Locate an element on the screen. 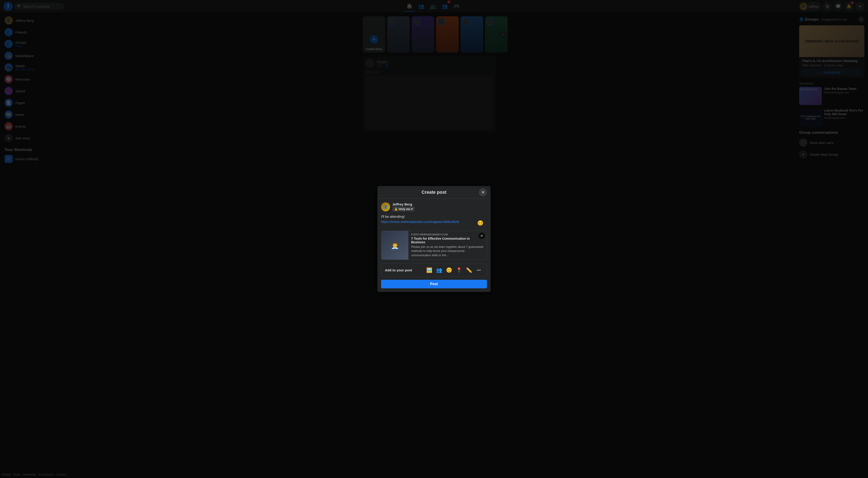 The height and width of the screenshot is (478, 868). link-preview-image: 👨‍💼 is located at coordinates (395, 245).